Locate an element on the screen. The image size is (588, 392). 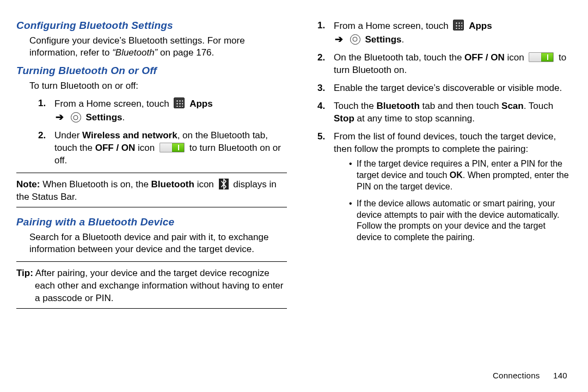
bluetooth-icon is located at coordinates (224, 184).